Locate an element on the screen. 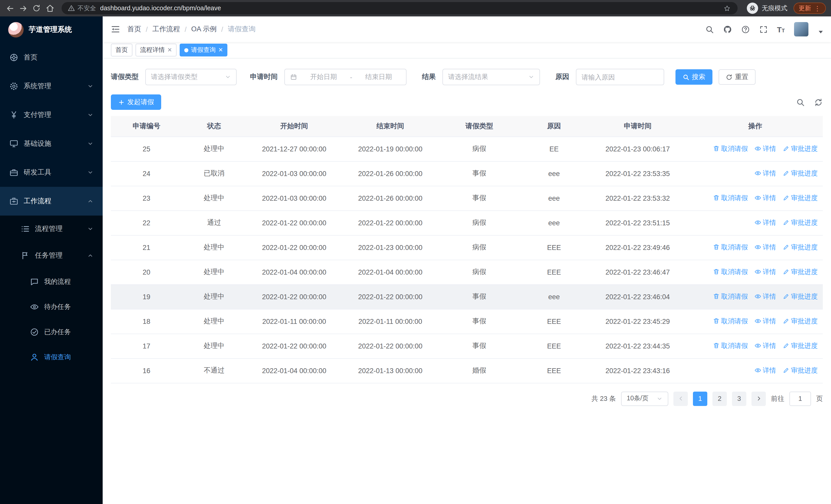 The image size is (831, 504). refresh-table-icon is located at coordinates (819, 102).